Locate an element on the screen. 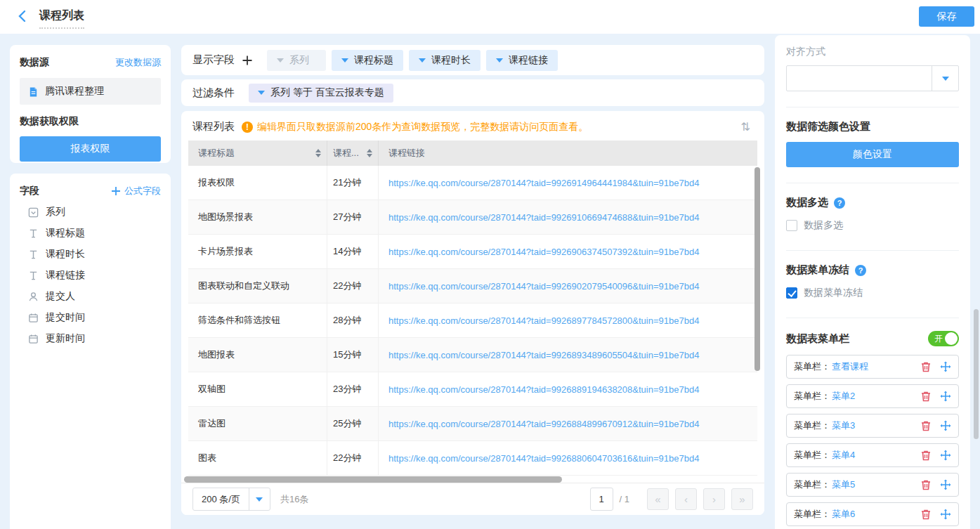 Image resolution: width=980 pixels, height=529 pixels. field-item: 课程时长 is located at coordinates (90, 254).